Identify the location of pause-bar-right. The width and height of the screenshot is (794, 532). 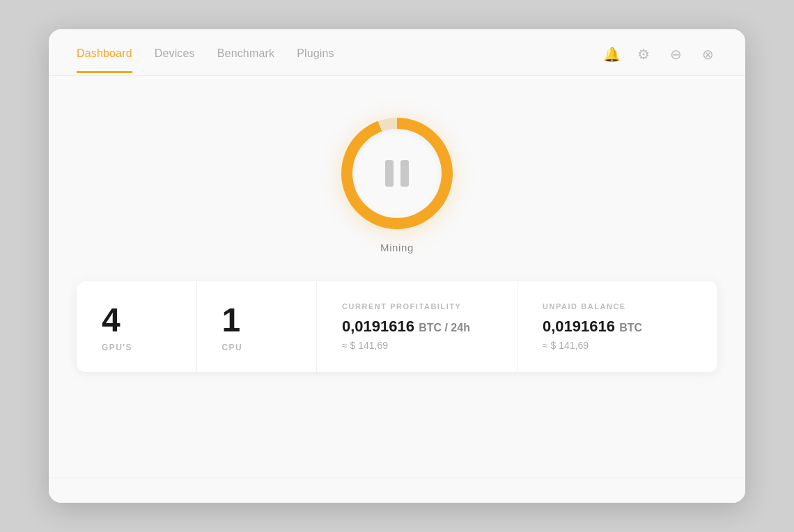
(405, 173).